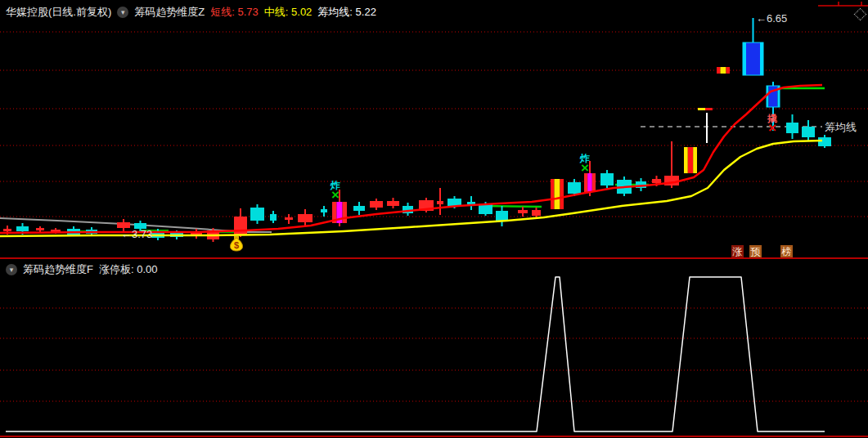 This screenshot has width=868, height=438. Describe the element at coordinates (771, 18) in the screenshot. I see `price-label-high: ←6.65` at that location.